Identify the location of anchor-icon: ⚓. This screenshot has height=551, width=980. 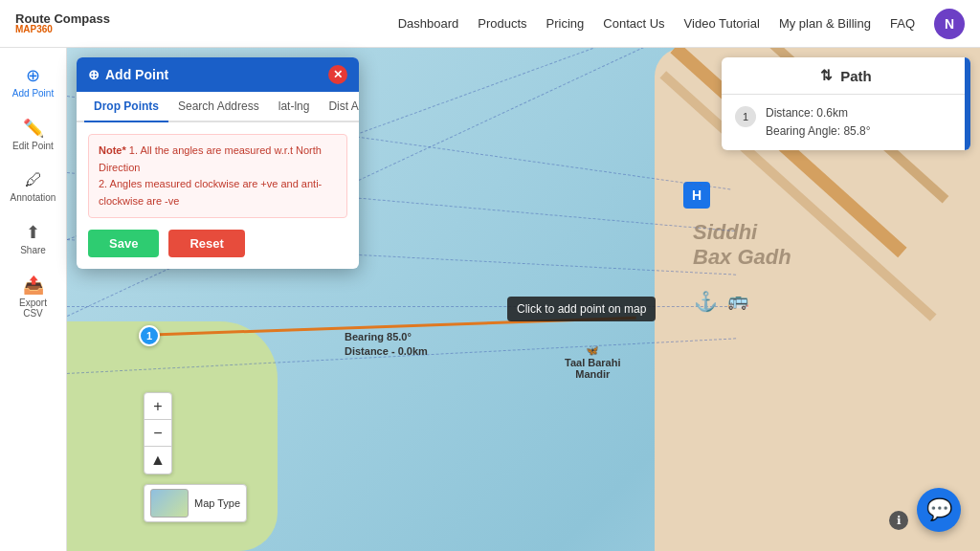
(706, 301).